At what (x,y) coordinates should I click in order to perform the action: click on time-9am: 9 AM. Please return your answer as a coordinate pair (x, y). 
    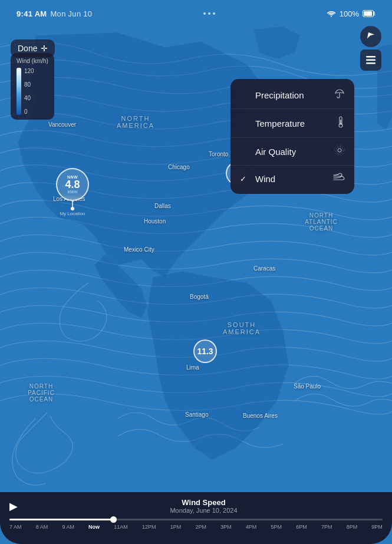
    Looking at the image, I should click on (68, 527).